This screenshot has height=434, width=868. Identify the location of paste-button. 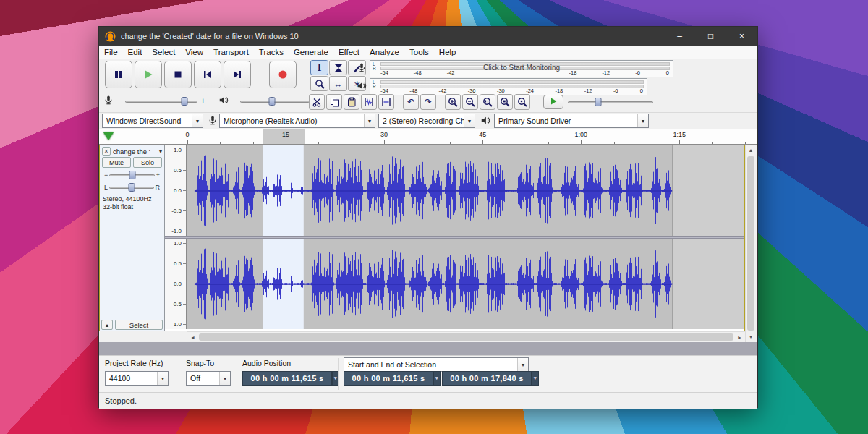
(352, 102).